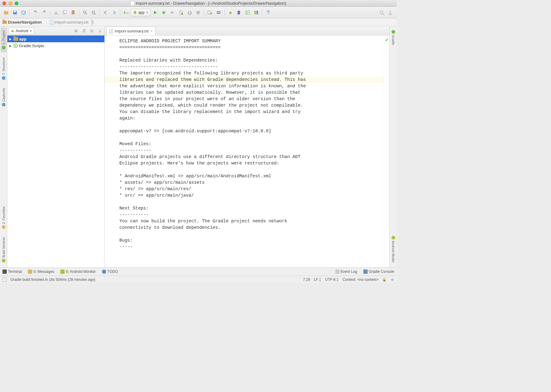  What do you see at coordinates (256, 13) in the screenshot?
I see `theme-editor-button` at bounding box center [256, 13].